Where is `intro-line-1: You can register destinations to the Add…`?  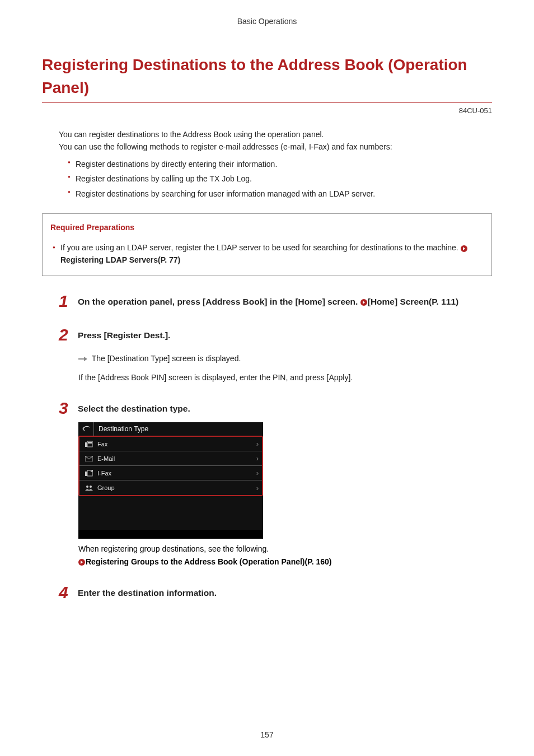
intro-line-1: You can register destinations to the Add… is located at coordinates (275, 135).